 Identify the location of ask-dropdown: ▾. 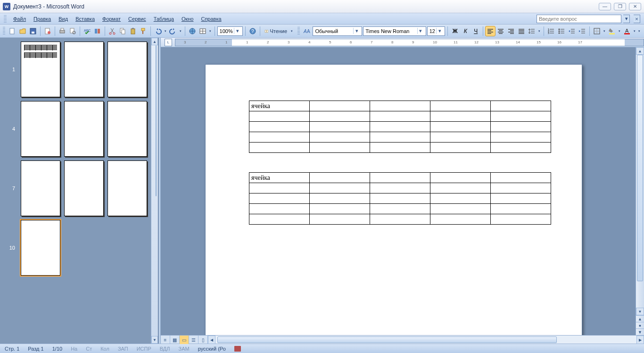
(627, 19).